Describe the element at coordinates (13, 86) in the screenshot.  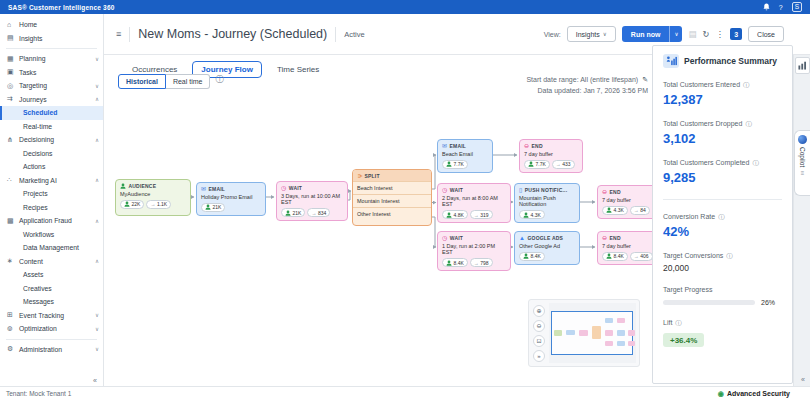
I see `targeting-icon: ◎` at that location.